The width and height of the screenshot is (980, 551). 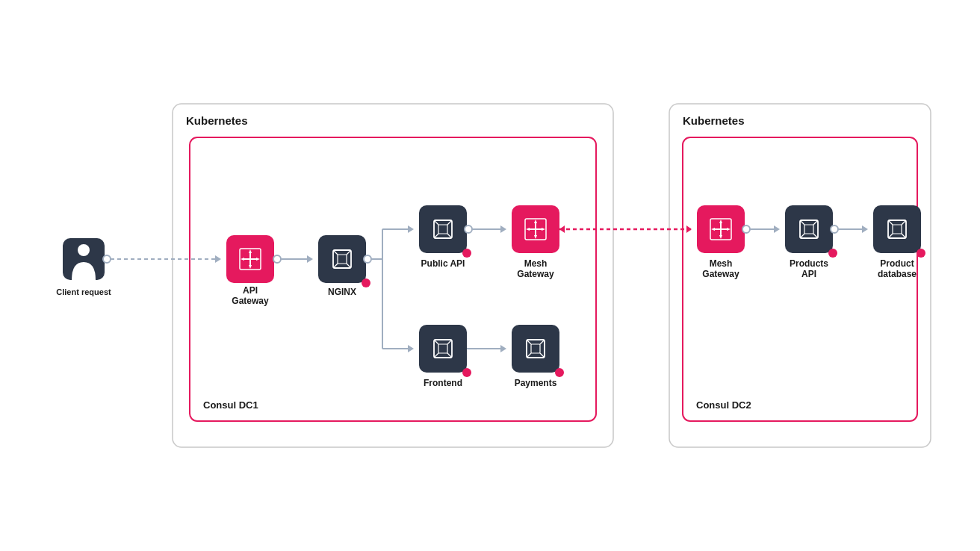 What do you see at coordinates (809, 264) in the screenshot?
I see `products-api-label: Products` at bounding box center [809, 264].